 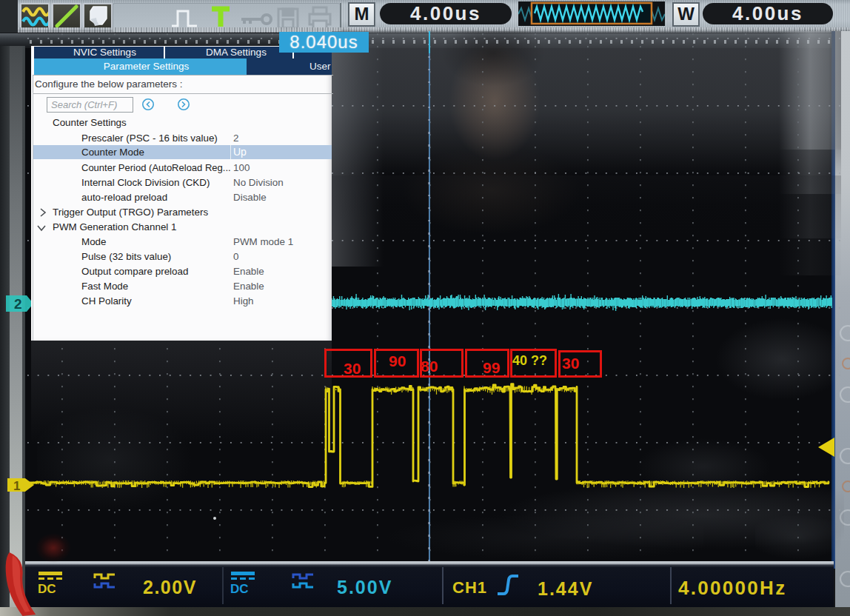 I want to click on svg-text: DC, so click(x=240, y=589).